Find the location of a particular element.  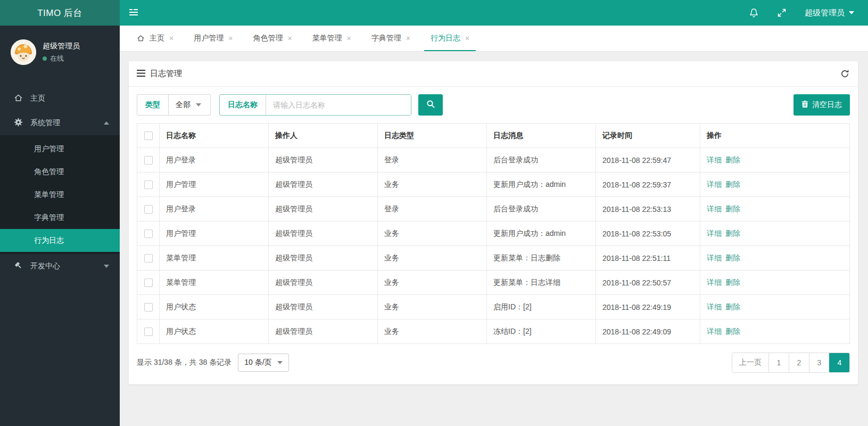

table-row: 用户管理 超级管理员 业务 更新用户成功：admin 2018-11-08 22… is located at coordinates (494, 185).